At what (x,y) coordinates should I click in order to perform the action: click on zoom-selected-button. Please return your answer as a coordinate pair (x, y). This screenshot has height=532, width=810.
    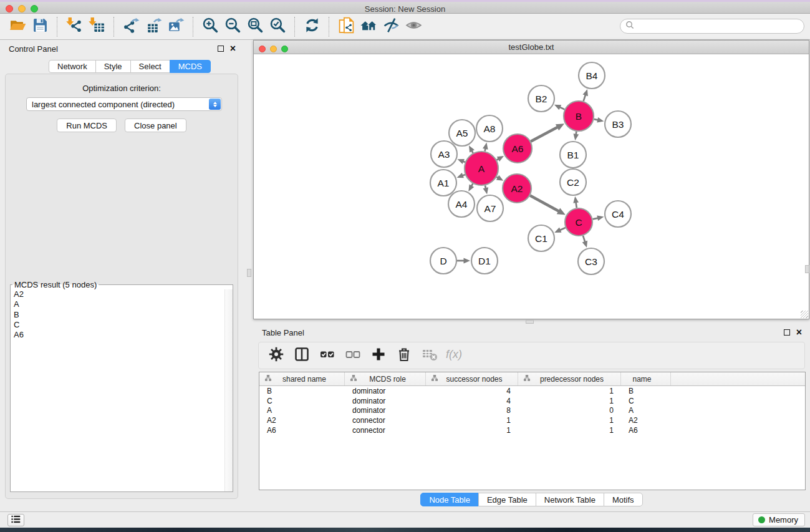
    Looking at the image, I should click on (277, 27).